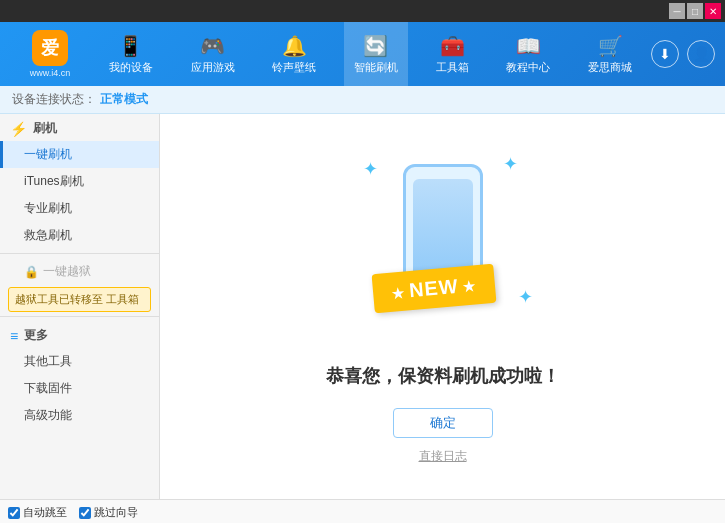 This screenshot has height=523, width=725. Describe the element at coordinates (80, 236) in the screenshot. I see `sidebar-item-save-flash: 救急刷机` at that location.